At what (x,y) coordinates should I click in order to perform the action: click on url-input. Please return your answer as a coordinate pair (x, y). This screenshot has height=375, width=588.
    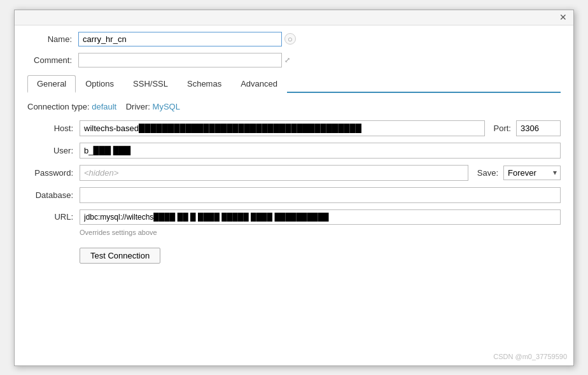
    Looking at the image, I should click on (320, 217).